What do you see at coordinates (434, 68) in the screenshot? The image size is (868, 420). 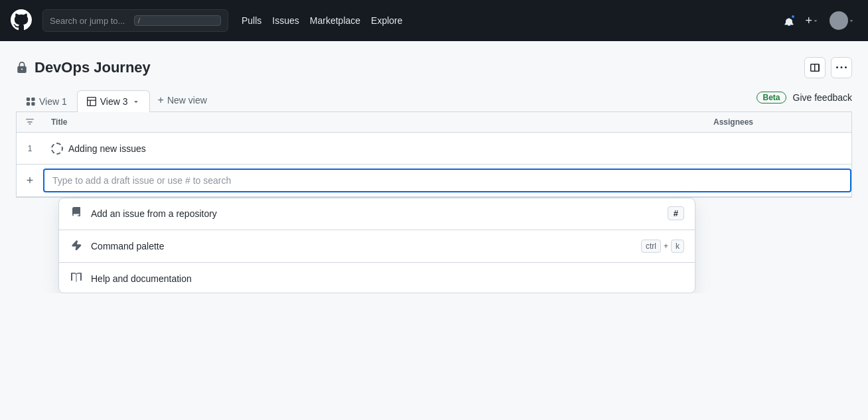 I see `project-header: DevOps Journey` at bounding box center [434, 68].